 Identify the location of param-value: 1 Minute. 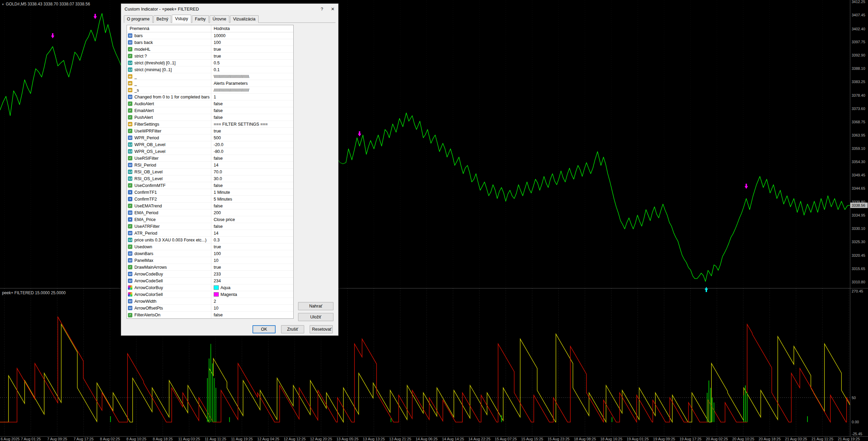
(252, 192).